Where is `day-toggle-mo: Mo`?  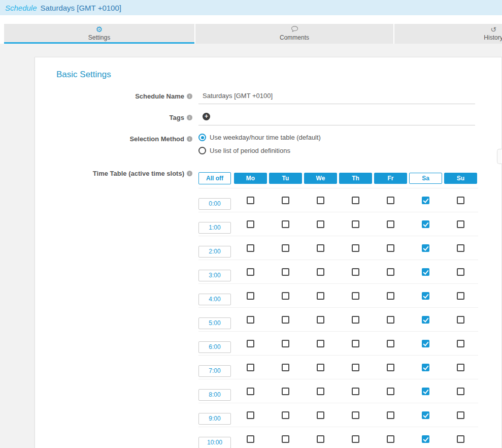 day-toggle-mo: Mo is located at coordinates (251, 178).